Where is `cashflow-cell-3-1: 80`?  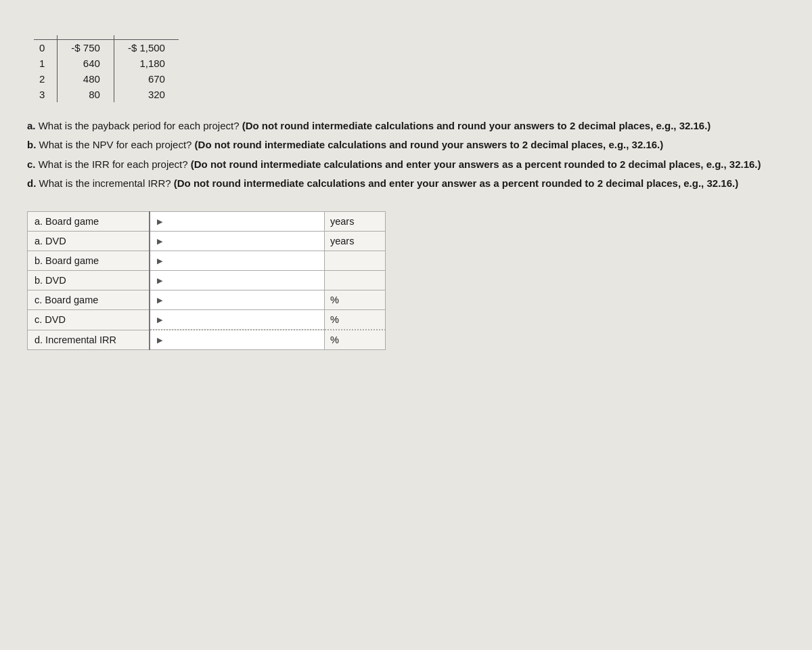 cashflow-cell-3-1: 80 is located at coordinates (86, 95).